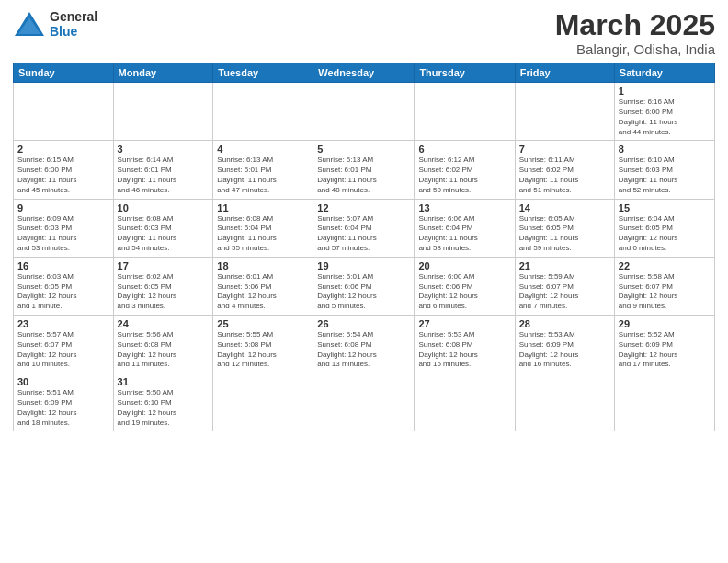  What do you see at coordinates (364, 344) in the screenshot?
I see `calendar-week-row: 23Sunrise: 5:57 AM Sunset: 6:07 PM Dayli…` at bounding box center [364, 344].